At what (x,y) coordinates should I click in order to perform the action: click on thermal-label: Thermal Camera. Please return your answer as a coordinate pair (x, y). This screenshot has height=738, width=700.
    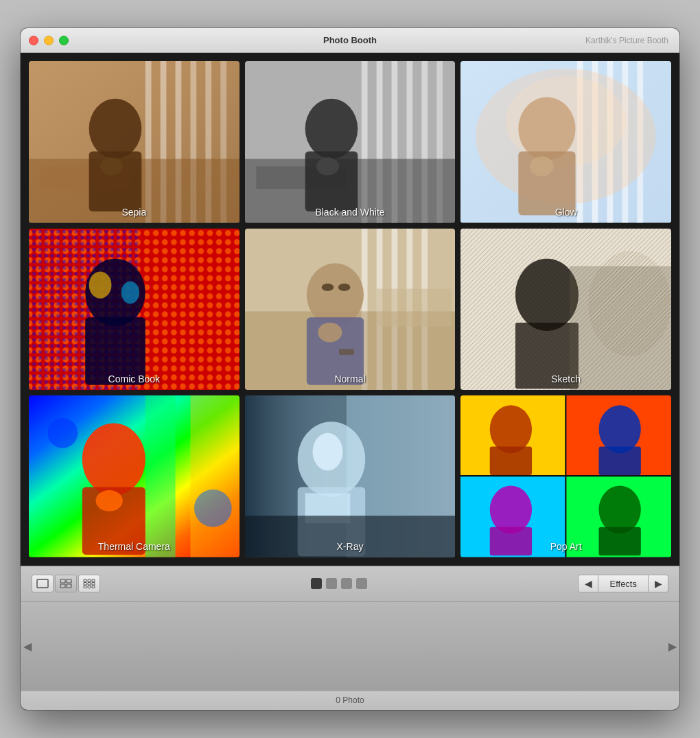
    Looking at the image, I should click on (135, 546).